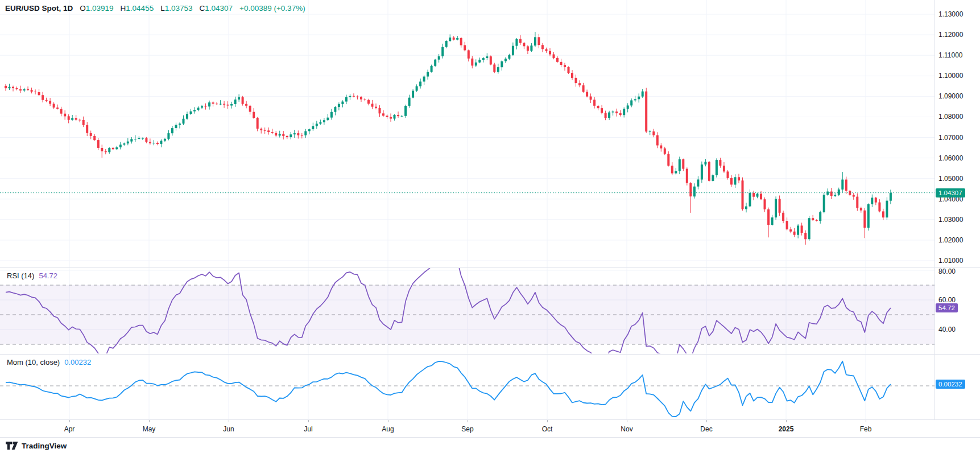 Image resolution: width=980 pixels, height=457 pixels. Describe the element at coordinates (627, 429) in the screenshot. I see `time-axis-label: Nov` at that location.